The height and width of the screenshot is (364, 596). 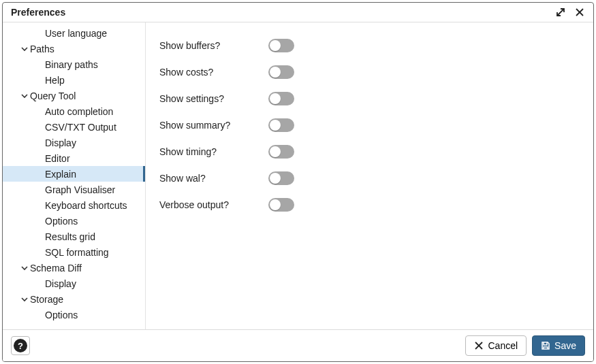 What do you see at coordinates (561, 12) in the screenshot?
I see `maximize-icon` at bounding box center [561, 12].